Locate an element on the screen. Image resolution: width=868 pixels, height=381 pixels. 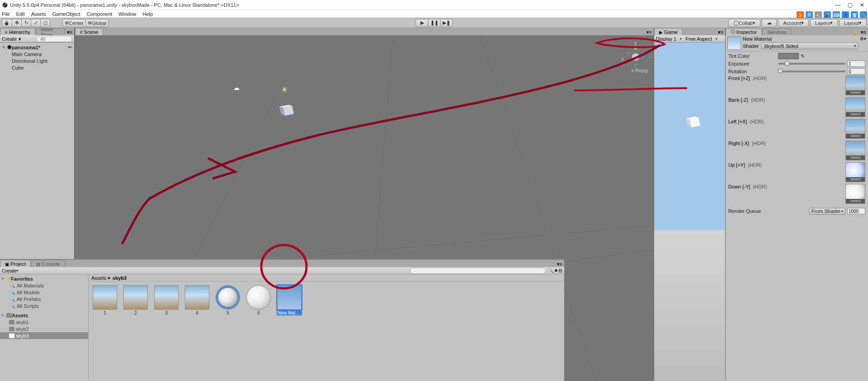
folder-skyb3: skyb3 is located at coordinates (44, 335).